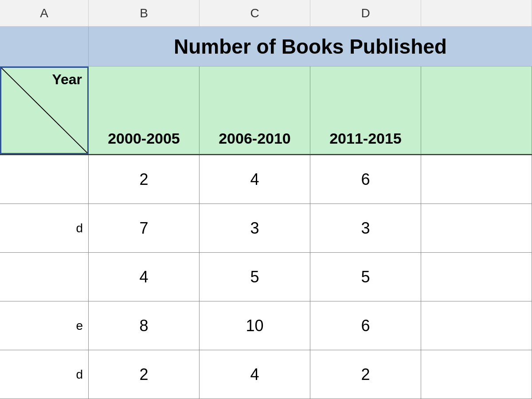 This screenshot has width=532, height=399. What do you see at coordinates (144, 110) in the screenshot?
I see `year-range-header-1: 2000-2005` at bounding box center [144, 110].